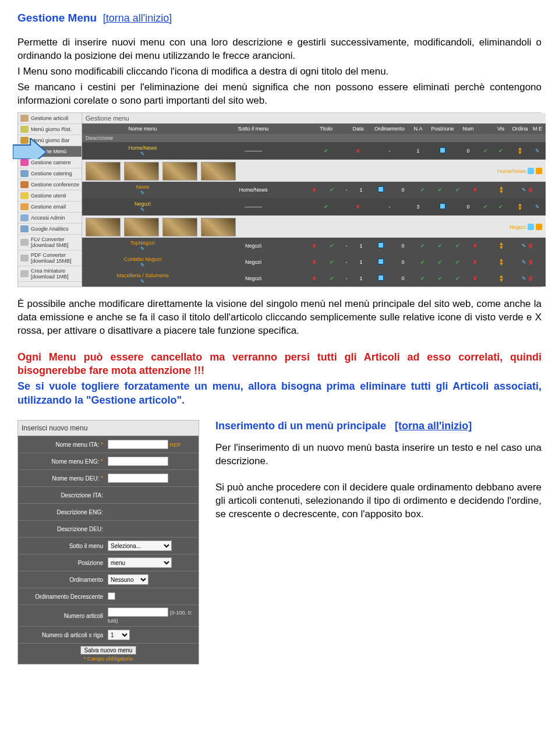  What do you see at coordinates (143, 246) in the screenshot?
I see `submenu-name: TopNegozi✎` at bounding box center [143, 246].